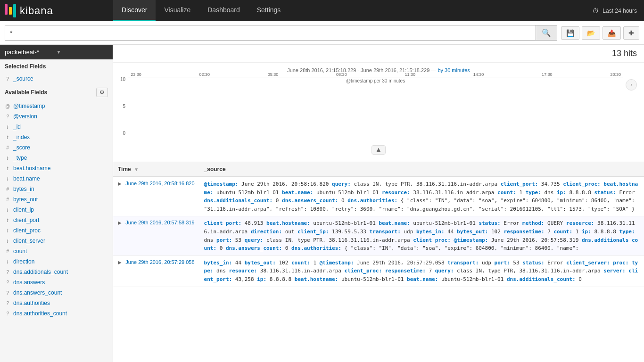  I want to click on field-index: t _index, so click(57, 137).